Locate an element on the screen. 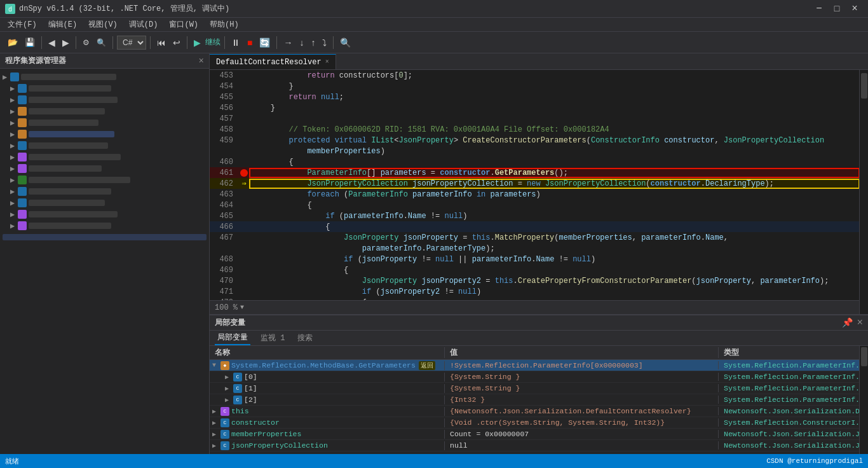 The image size is (868, 468). expand-arrow-1: ▼ is located at coordinates (215, 365).